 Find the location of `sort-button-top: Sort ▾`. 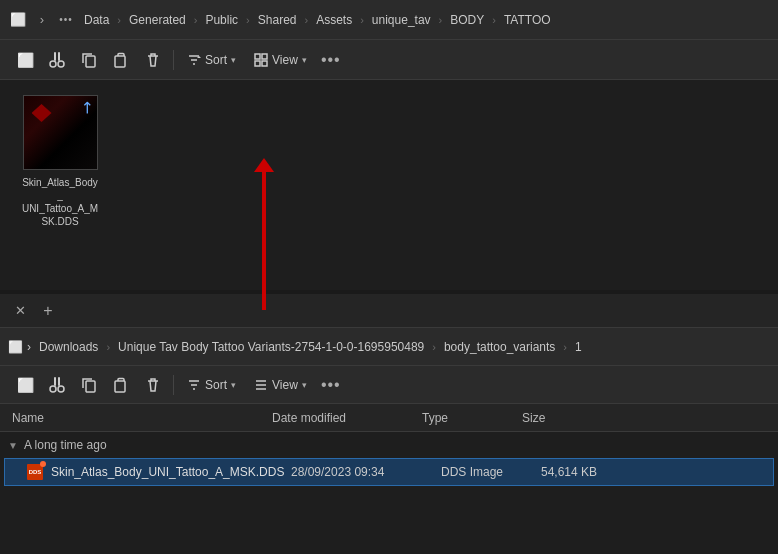

sort-button-top: Sort ▾ is located at coordinates (212, 60).